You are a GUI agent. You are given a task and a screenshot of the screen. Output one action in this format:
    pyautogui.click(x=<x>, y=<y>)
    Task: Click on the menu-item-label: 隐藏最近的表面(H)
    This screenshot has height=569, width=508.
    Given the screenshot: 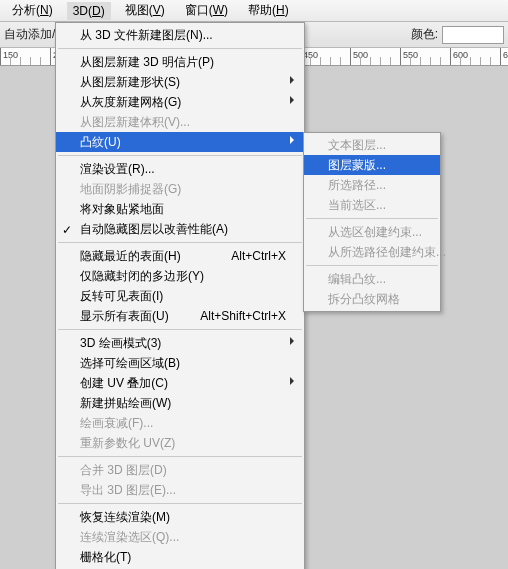 What is the action you would take?
    pyautogui.click(x=130, y=256)
    